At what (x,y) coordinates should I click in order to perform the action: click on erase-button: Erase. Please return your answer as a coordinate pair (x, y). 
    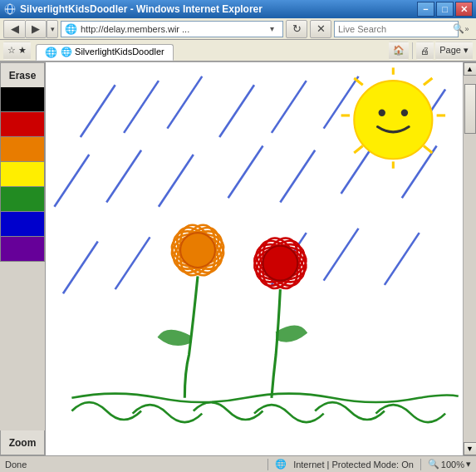
    Looking at the image, I should click on (22, 75).